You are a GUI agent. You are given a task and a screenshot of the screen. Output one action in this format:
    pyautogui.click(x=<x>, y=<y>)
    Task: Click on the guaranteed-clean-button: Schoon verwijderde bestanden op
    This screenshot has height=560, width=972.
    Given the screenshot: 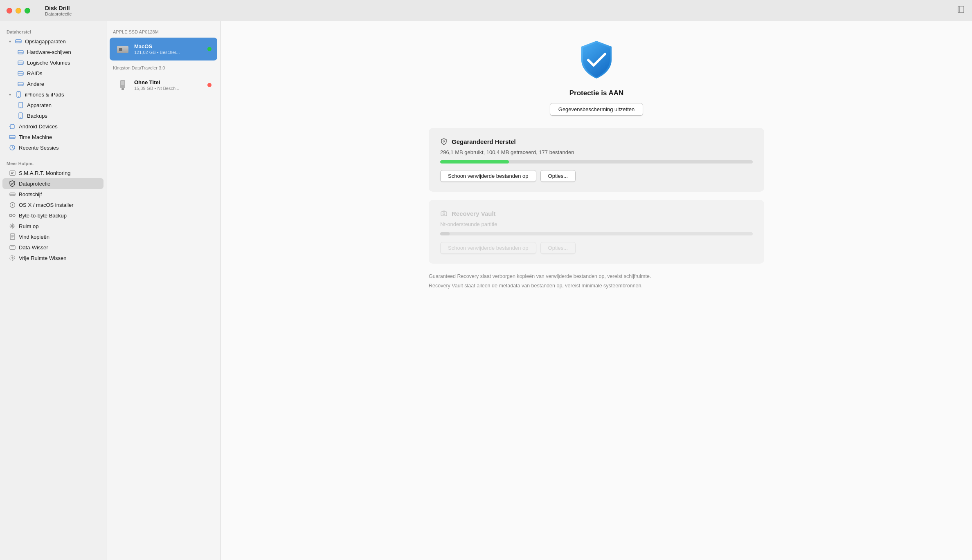 What is the action you would take?
    pyautogui.click(x=488, y=176)
    